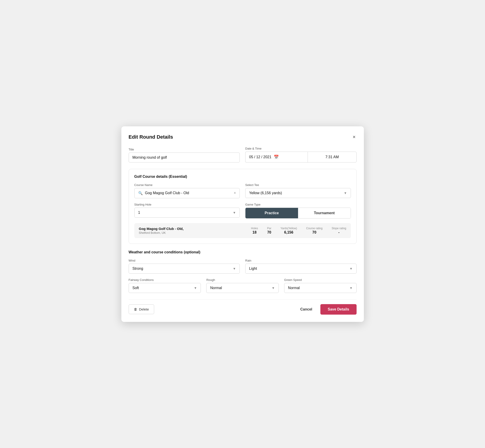 This screenshot has width=485, height=448. Describe the element at coordinates (242, 231) in the screenshot. I see `course-info-bar: Gog Magog Golf Club - Old, Shelford Bott…` at that location.